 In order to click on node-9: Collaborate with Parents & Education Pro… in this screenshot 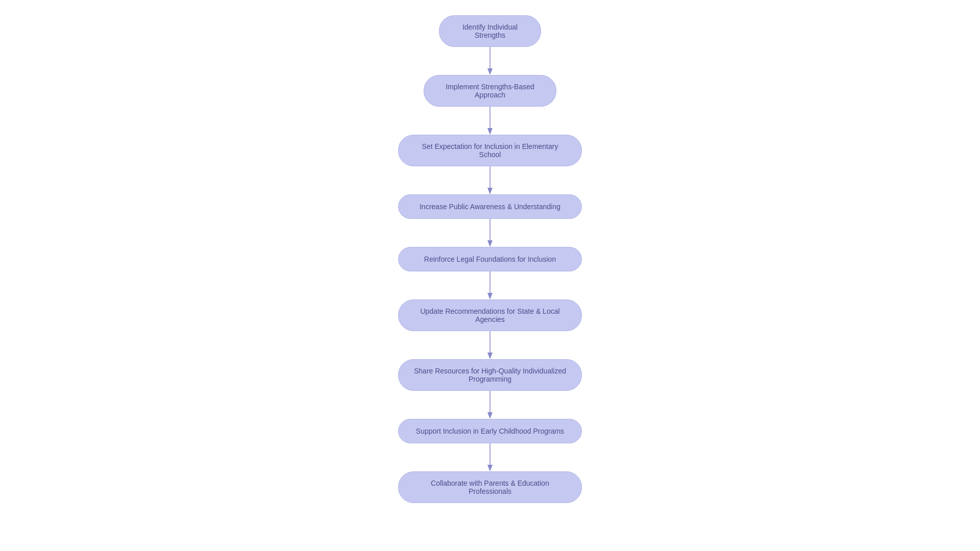, I will do `click(490, 487)`.